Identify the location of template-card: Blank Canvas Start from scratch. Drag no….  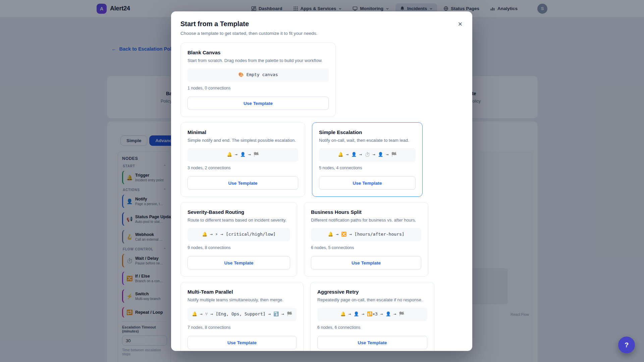
(258, 80).